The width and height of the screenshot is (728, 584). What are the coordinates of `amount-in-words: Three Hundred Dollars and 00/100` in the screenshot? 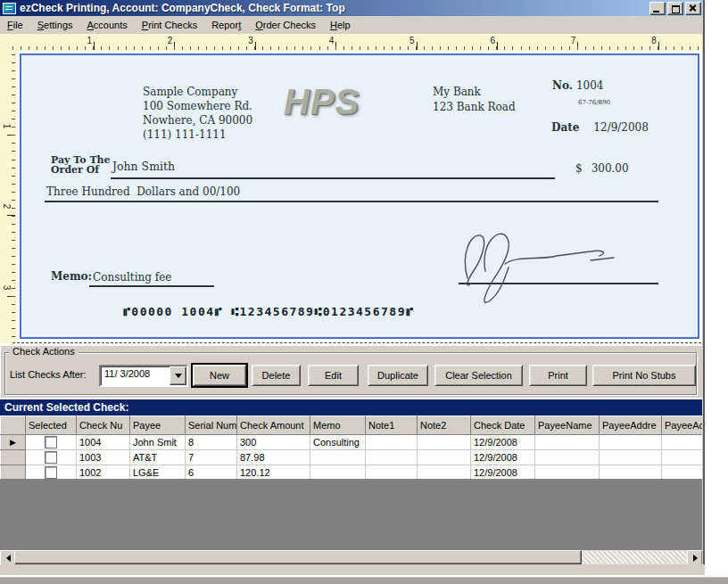 It's located at (143, 192).